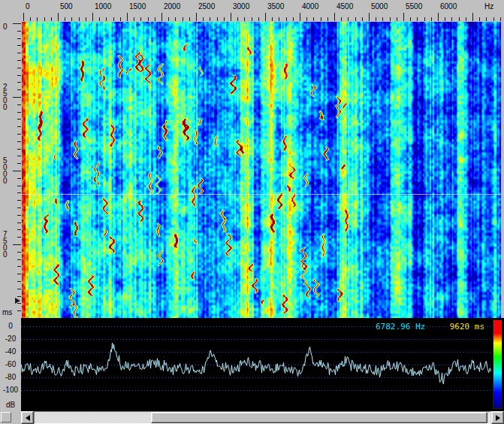 Image resolution: width=504 pixels, height=424 pixels. What do you see at coordinates (498, 418) in the screenshot?
I see `arrow-right-icon` at bounding box center [498, 418].